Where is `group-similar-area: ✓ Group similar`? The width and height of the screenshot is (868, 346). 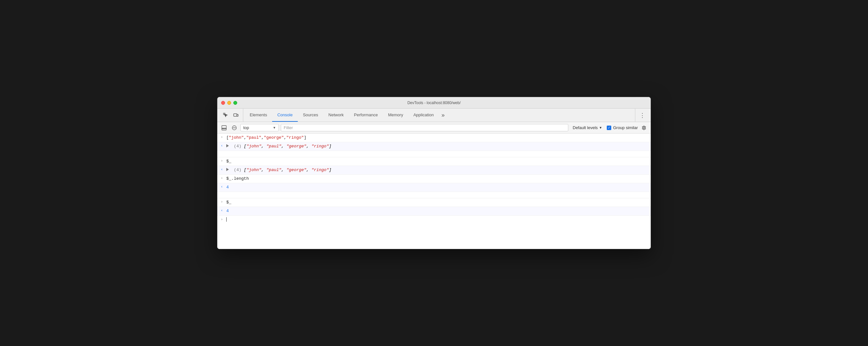 group-similar-area: ✓ Group similar is located at coordinates (622, 128).